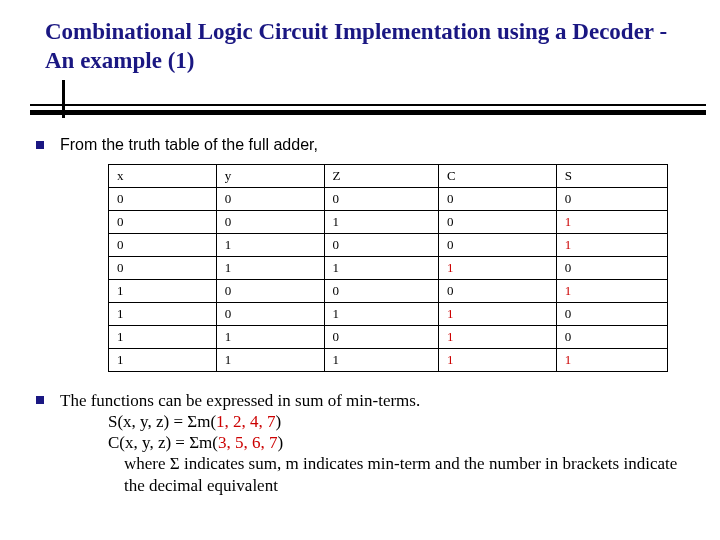 The width and height of the screenshot is (720, 540). Describe the element at coordinates (376, 400) in the screenshot. I see `conclusion-line-1: The functions can be expressed in sum of…` at that location.